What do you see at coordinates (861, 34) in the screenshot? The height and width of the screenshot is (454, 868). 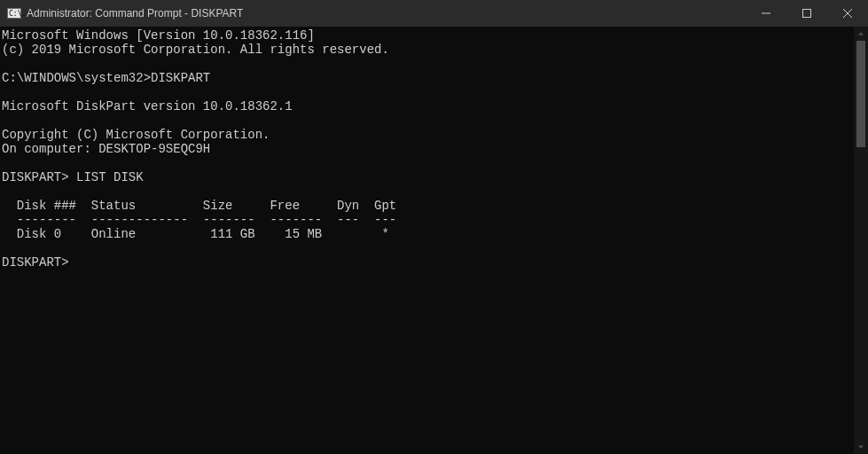 I see `chevron-up-icon` at bounding box center [861, 34].